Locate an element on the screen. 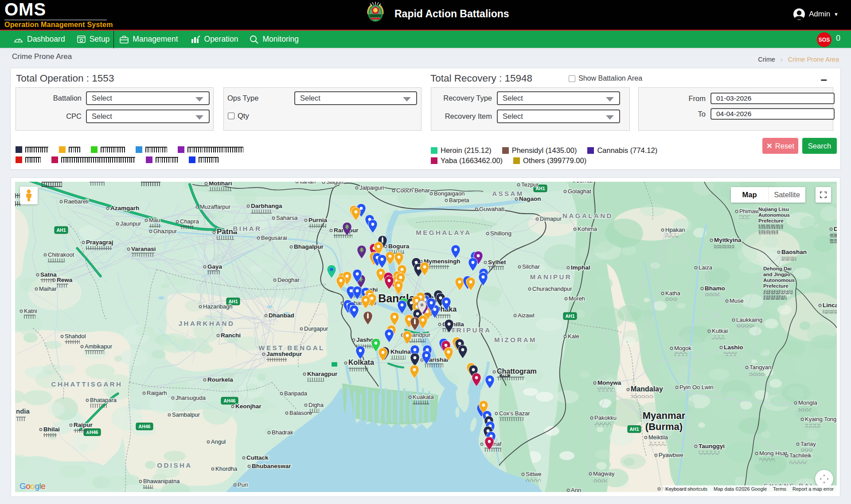 The width and height of the screenshot is (851, 504). svg-text: Moreh is located at coordinates (577, 299).